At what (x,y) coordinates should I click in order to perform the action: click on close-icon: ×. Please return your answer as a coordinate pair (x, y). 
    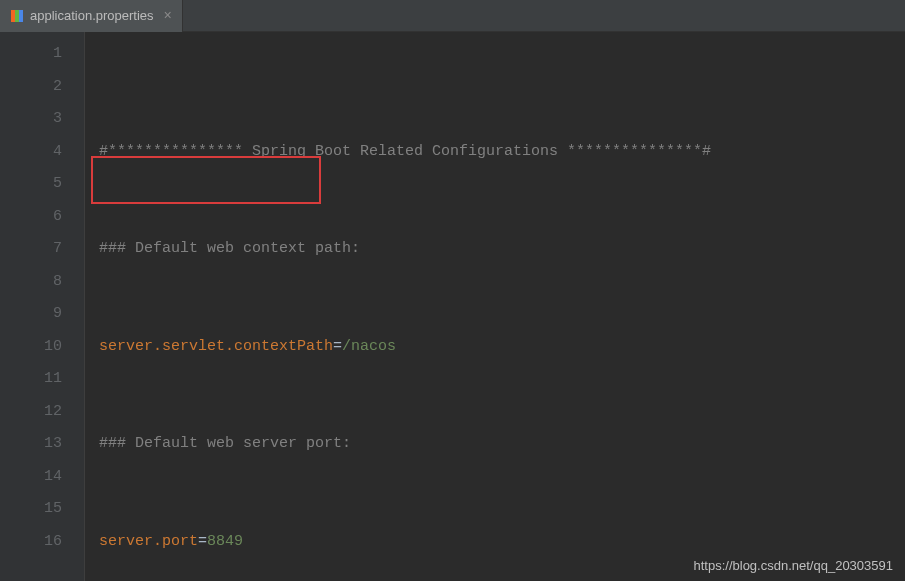
    Looking at the image, I should click on (168, 16).